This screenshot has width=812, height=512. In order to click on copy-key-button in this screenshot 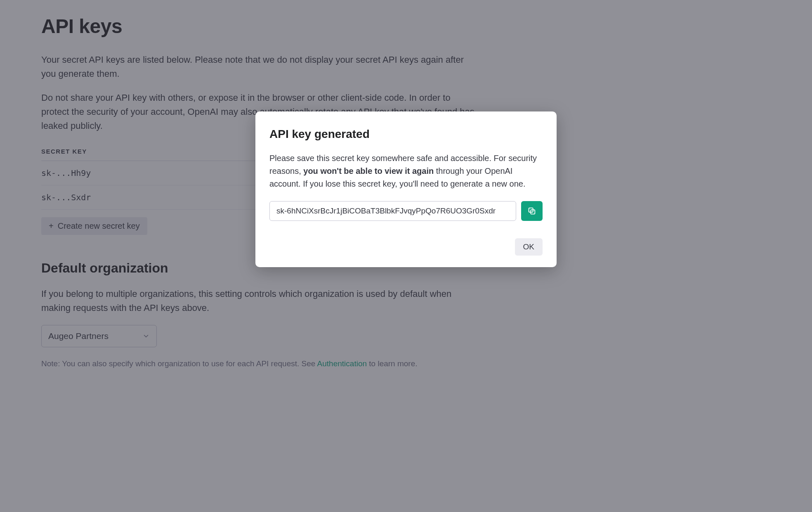, I will do `click(532, 211)`.